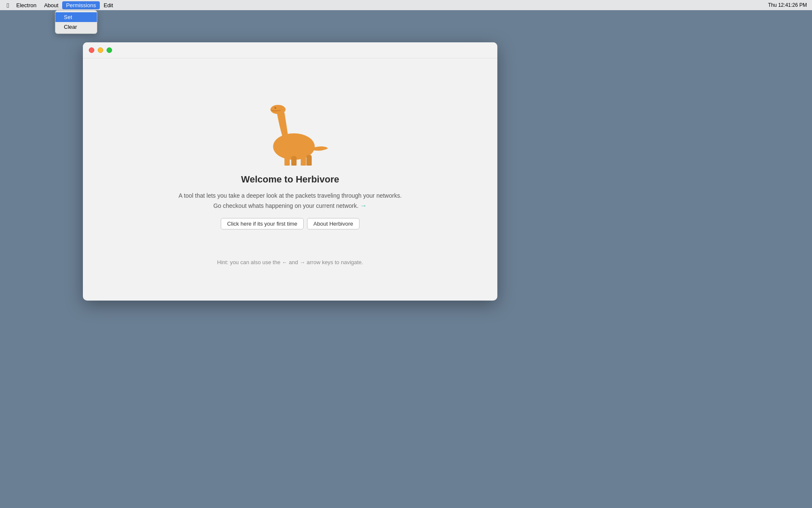  I want to click on window-close-button, so click(91, 50).